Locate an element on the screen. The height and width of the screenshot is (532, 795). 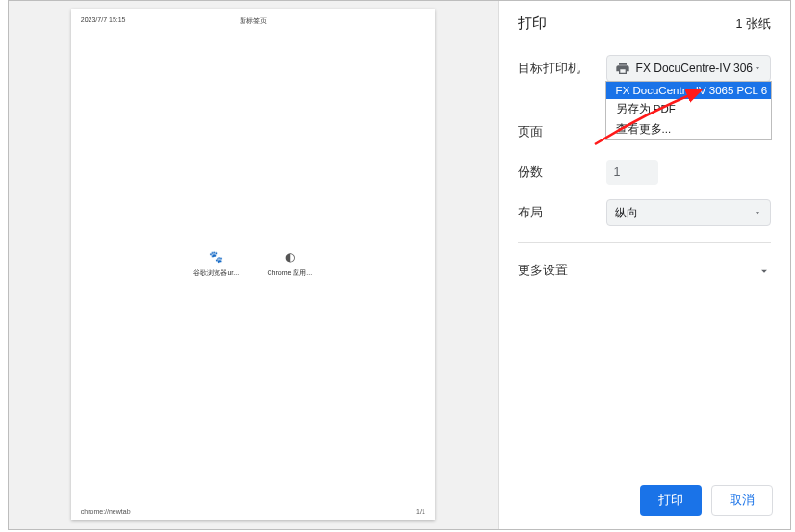
apps-icon: ◐ is located at coordinates (290, 257).